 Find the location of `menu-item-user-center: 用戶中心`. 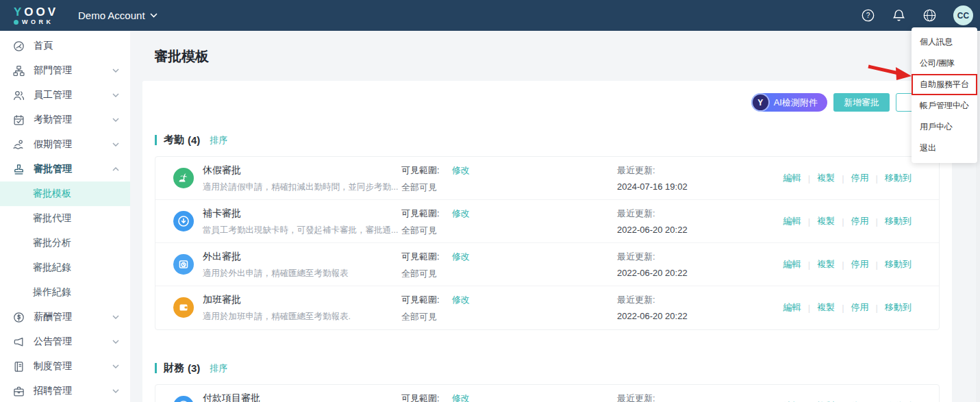

menu-item-user-center: 用戶中心 is located at coordinates (944, 127).